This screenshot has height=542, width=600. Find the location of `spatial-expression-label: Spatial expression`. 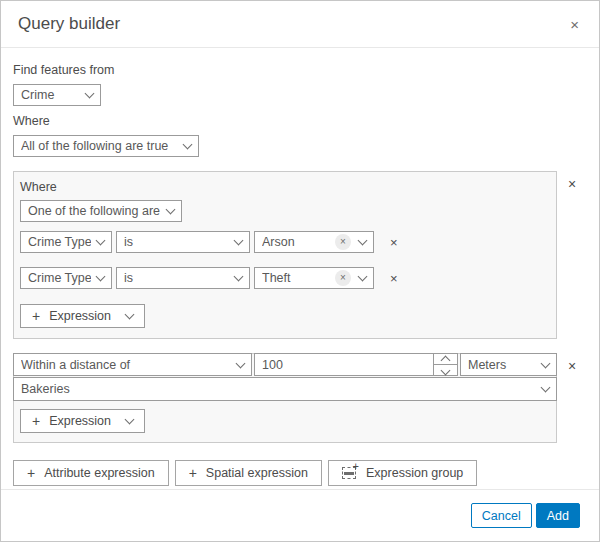

spatial-expression-label: Spatial expression is located at coordinates (257, 473).